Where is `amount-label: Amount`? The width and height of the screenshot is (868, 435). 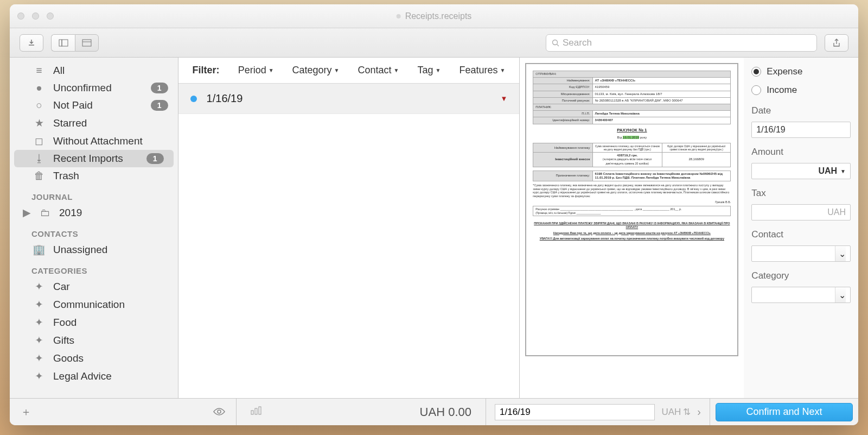 amount-label: Amount is located at coordinates (801, 152).